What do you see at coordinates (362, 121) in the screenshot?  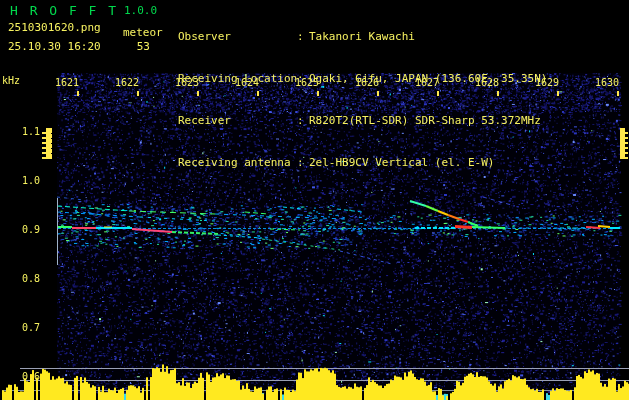 I see `meta-row-receiver: Receiver:R820T2(RTL-SDR) SDR-Sharp 53.37…` at bounding box center [362, 121].